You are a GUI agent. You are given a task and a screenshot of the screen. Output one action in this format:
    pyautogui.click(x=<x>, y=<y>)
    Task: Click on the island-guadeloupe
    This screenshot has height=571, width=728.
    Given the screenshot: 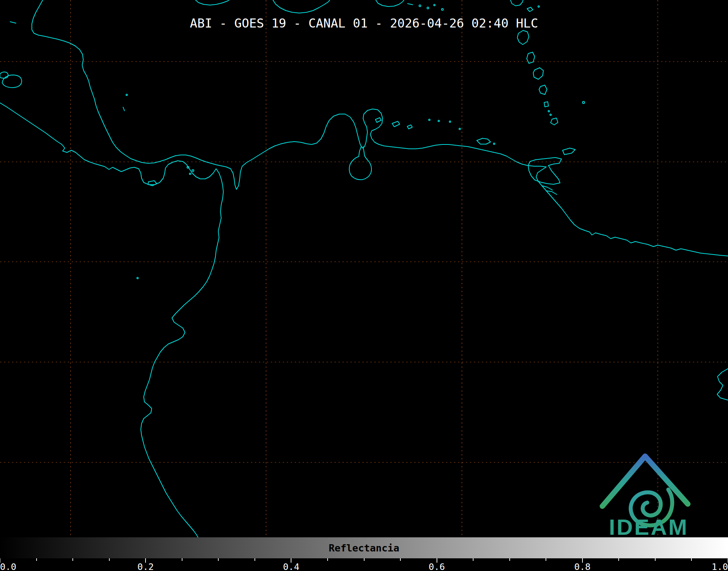 What is the action you would take?
    pyautogui.click(x=523, y=38)
    